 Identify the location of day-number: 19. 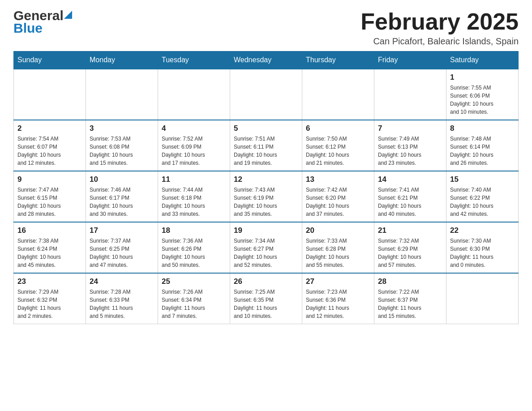
(266, 231).